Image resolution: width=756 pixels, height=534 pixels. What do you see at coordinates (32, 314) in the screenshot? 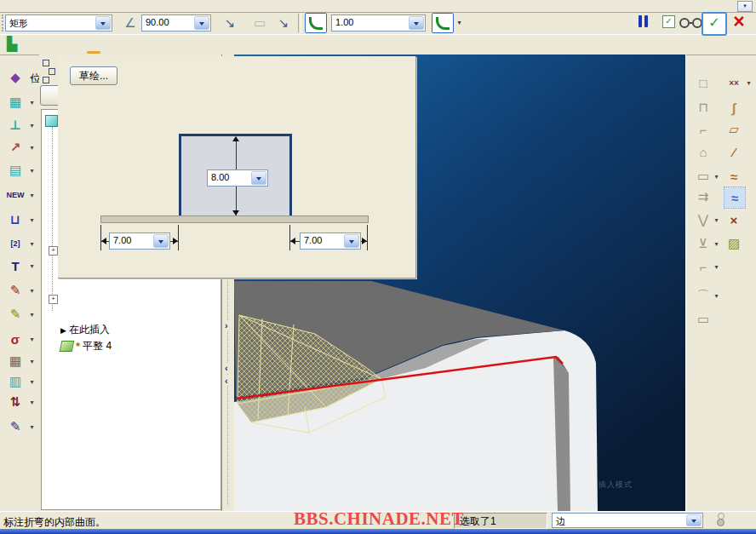
I see `edit-pencil-icon-dropdown: ▾` at bounding box center [32, 314].